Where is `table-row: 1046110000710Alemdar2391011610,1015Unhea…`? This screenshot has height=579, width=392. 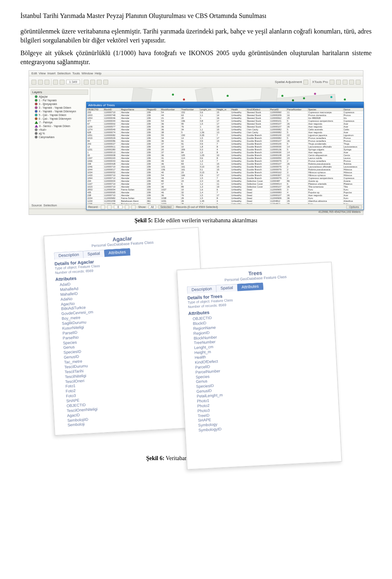
table-row: 1046110000710Alemdar2391011610,1015Unhea… is located at coordinates (225, 167).